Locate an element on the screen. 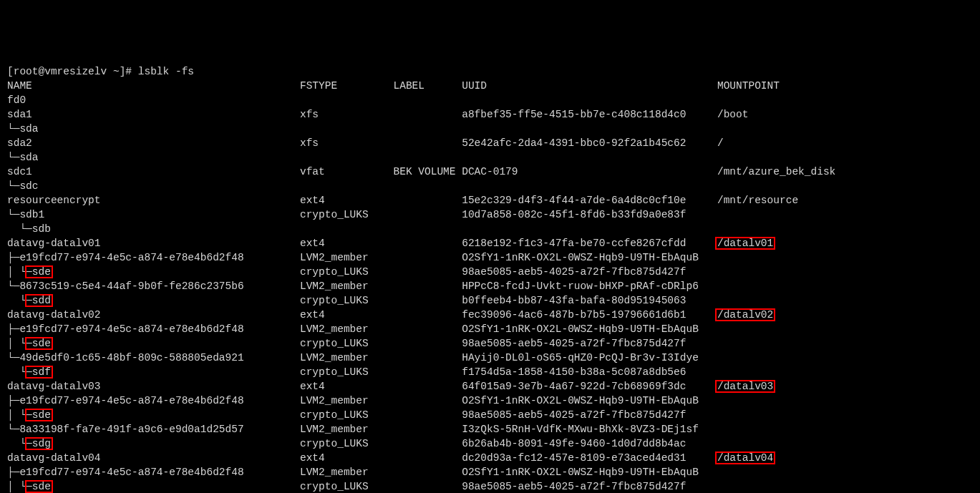 This screenshot has width=980, height=493. terminal-line: datavg-datalv03 ext4 64f015a9-3e7b-4a67-… is located at coordinates (490, 386).